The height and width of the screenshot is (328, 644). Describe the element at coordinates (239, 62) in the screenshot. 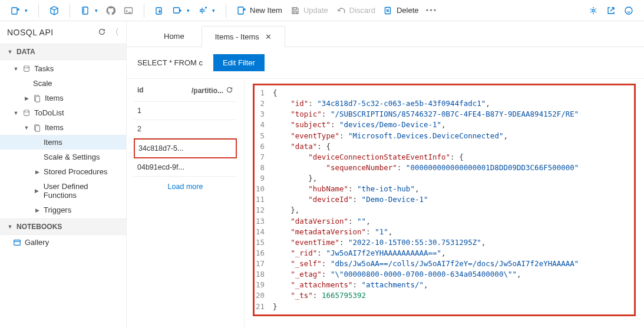

I see `edit-filter-button: Edit Filter` at that location.